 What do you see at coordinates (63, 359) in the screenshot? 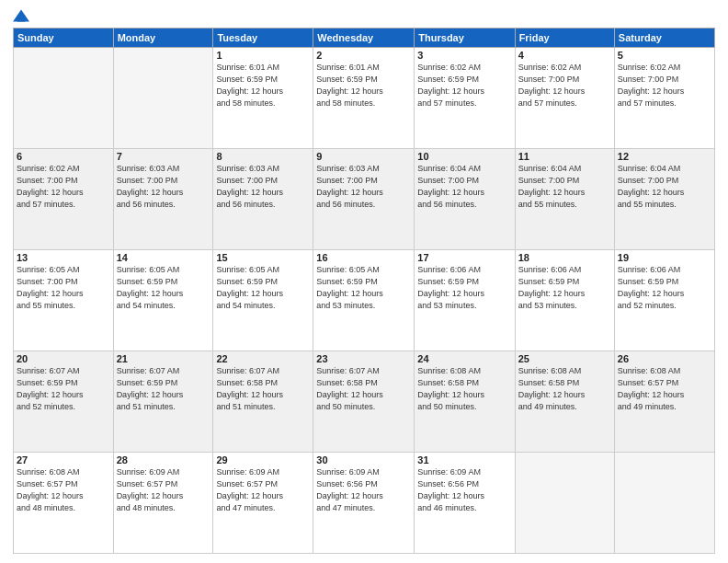
I see `day-number: 20` at bounding box center [63, 359].